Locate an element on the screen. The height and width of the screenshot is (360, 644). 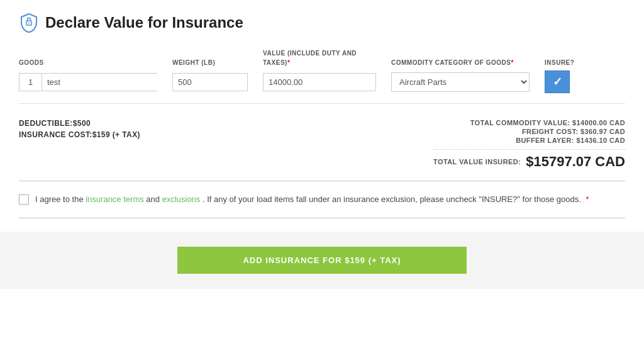
insure-checkmark: ✓ is located at coordinates (557, 82).